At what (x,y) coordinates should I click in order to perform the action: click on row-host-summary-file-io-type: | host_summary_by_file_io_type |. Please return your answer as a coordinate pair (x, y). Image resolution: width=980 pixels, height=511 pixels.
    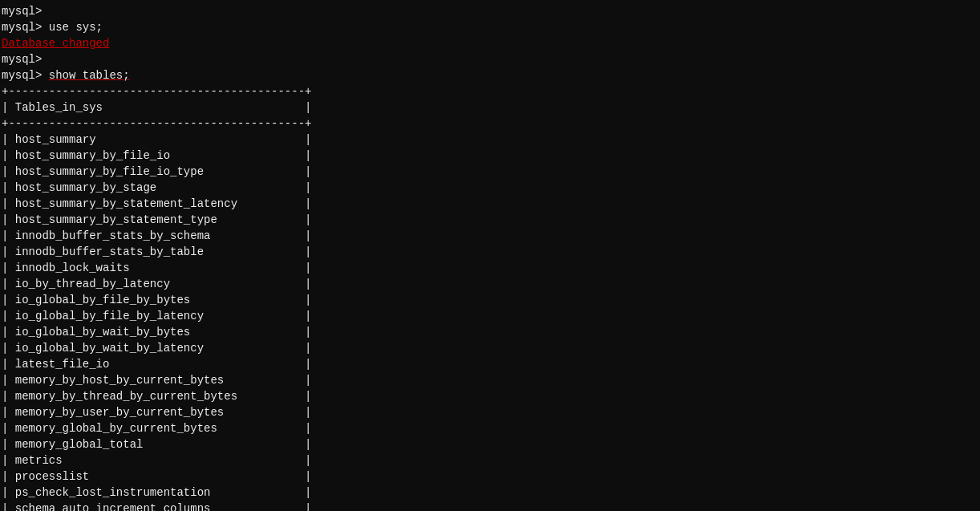
    Looking at the image, I should click on (490, 172).